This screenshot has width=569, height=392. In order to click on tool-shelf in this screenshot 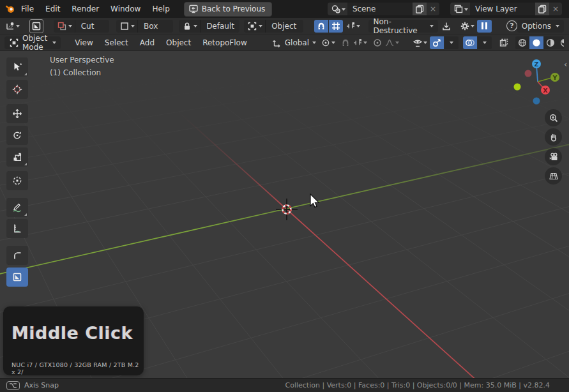, I will do `click(17, 172)`.